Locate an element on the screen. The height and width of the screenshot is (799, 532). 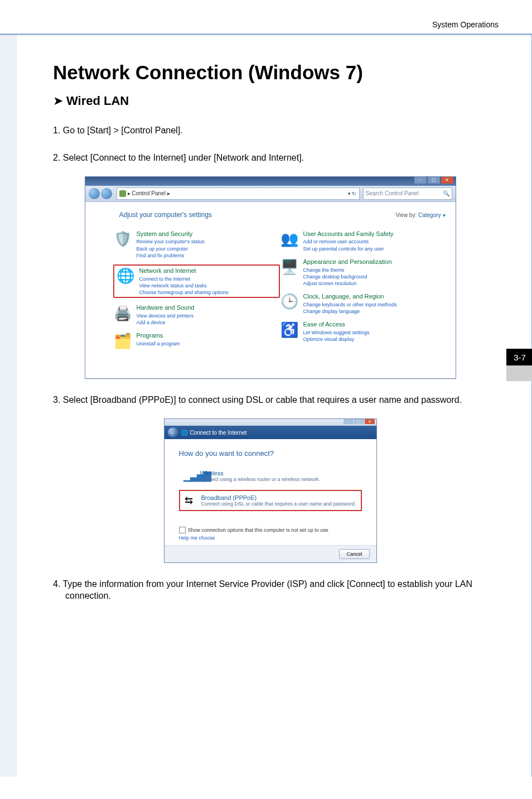
section-heading: Wired LAN is located at coordinates (98, 101).